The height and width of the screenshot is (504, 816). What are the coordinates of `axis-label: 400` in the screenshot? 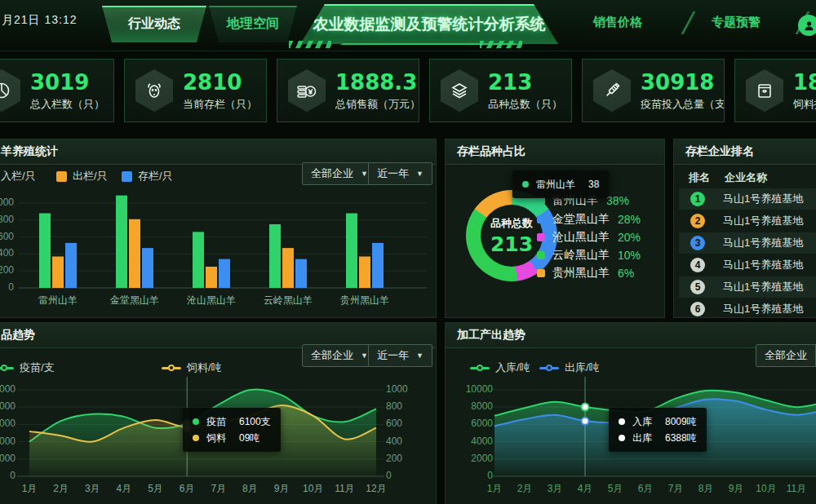 It's located at (406, 441).